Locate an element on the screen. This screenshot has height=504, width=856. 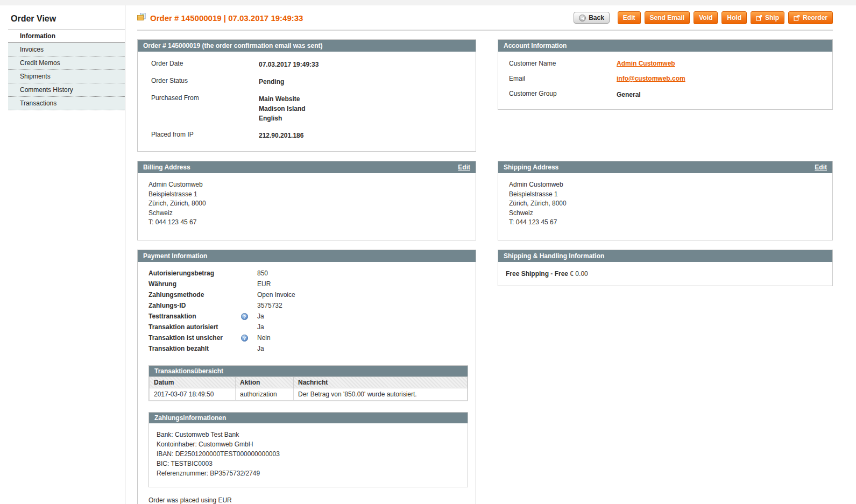
shipping-address-edit-link: Edit is located at coordinates (821, 167).